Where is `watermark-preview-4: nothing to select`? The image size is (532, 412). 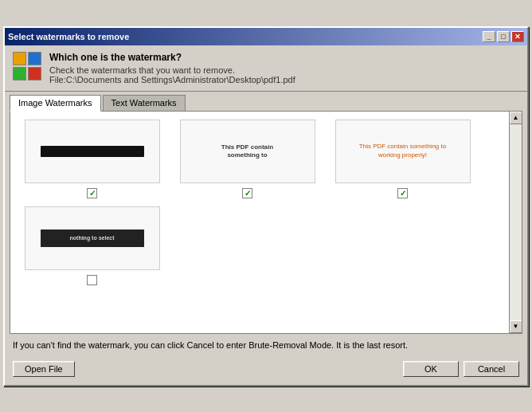 watermark-preview-4: nothing to select is located at coordinates (92, 238).